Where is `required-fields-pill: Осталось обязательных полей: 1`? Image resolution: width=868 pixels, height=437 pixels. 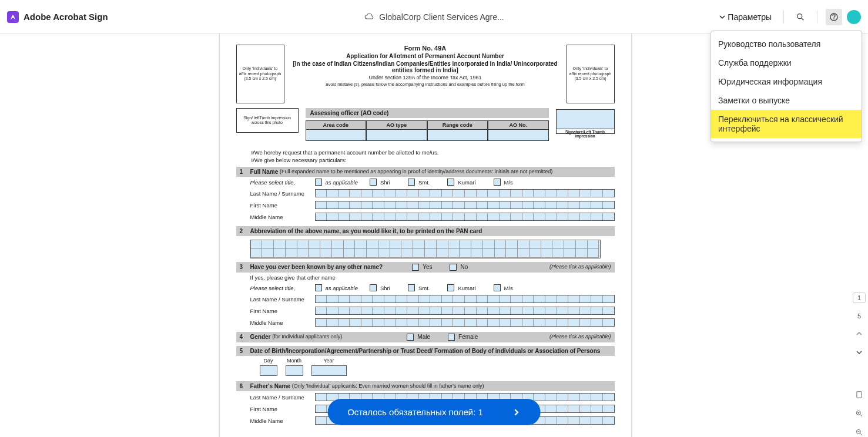
required-fields-pill: Осталось обязательных полей: 1 is located at coordinates (434, 412).